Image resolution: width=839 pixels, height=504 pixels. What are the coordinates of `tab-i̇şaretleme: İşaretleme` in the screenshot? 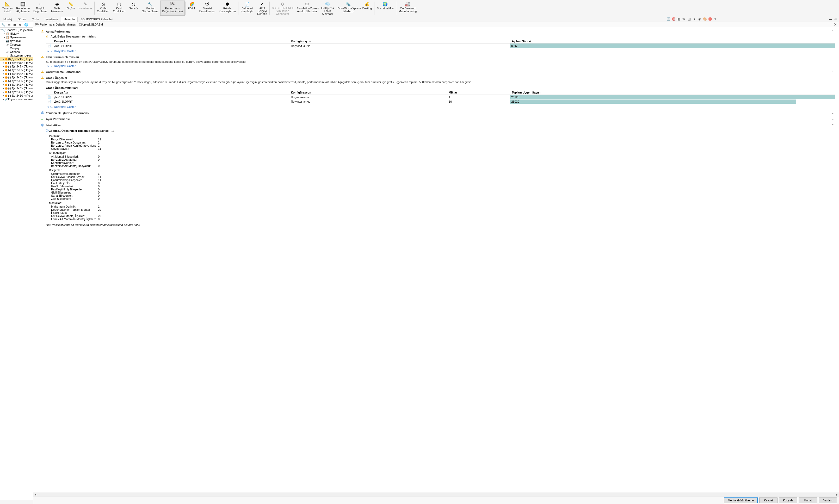 It's located at (51, 19).